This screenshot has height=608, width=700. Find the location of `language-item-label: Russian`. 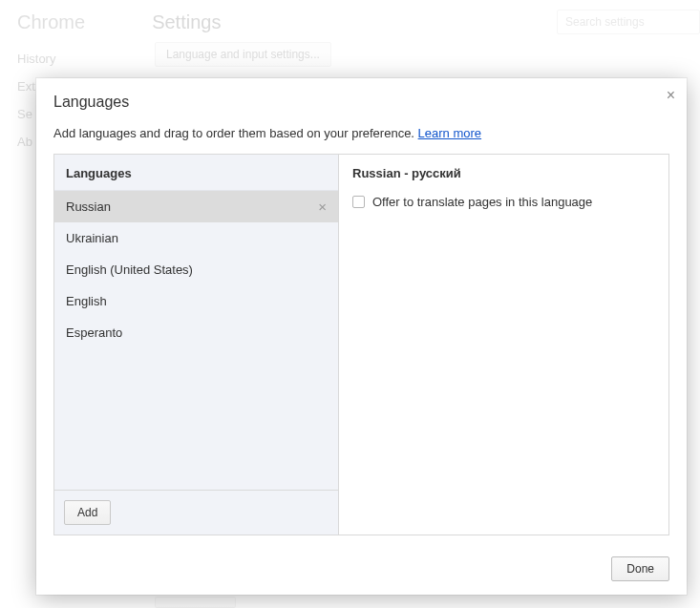

language-item-label: Russian is located at coordinates (88, 206).